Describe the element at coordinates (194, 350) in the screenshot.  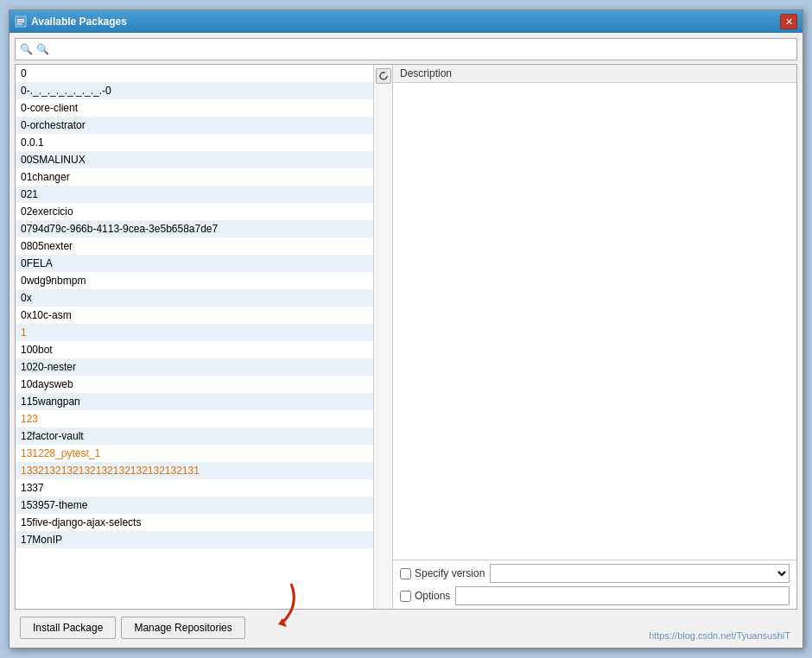
I see `package-item: 100bot` at that location.